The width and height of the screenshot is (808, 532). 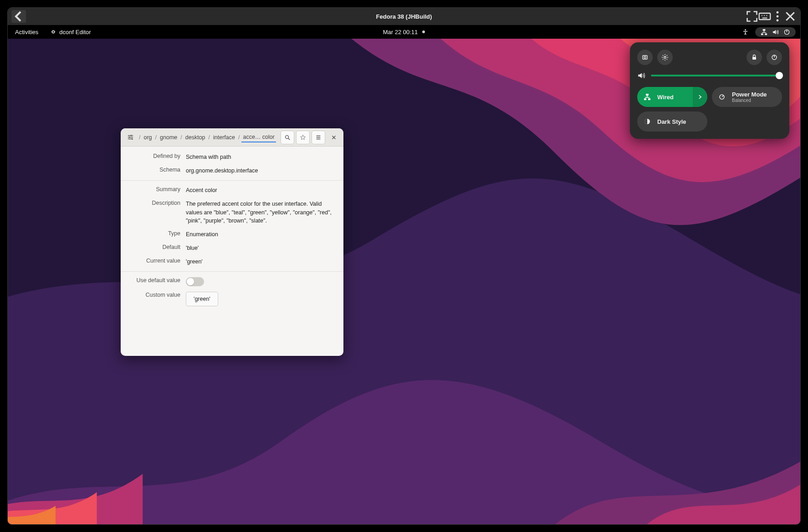 What do you see at coordinates (158, 190) in the screenshot?
I see `summary-label: Summary` at bounding box center [158, 190].